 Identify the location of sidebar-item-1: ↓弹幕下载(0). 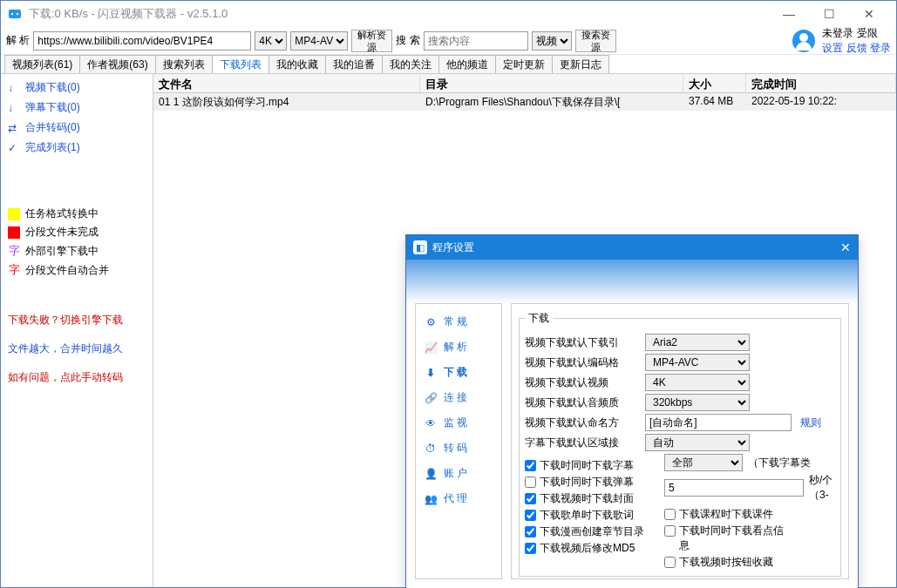
(77, 108).